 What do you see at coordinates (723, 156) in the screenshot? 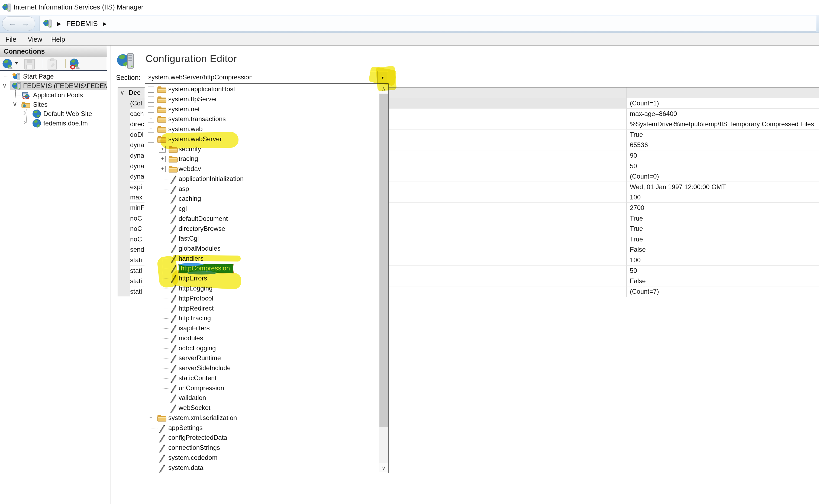
I see `grid-row-value: 90` at bounding box center [723, 156].